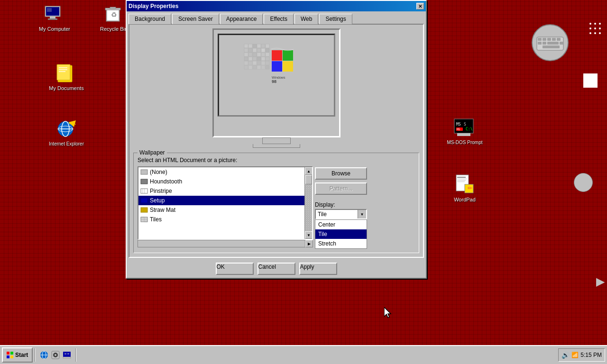  What do you see at coordinates (341, 225) in the screenshot?
I see `display-section: Display: Tile ▼ Center Tile Stretch` at bounding box center [341, 225].